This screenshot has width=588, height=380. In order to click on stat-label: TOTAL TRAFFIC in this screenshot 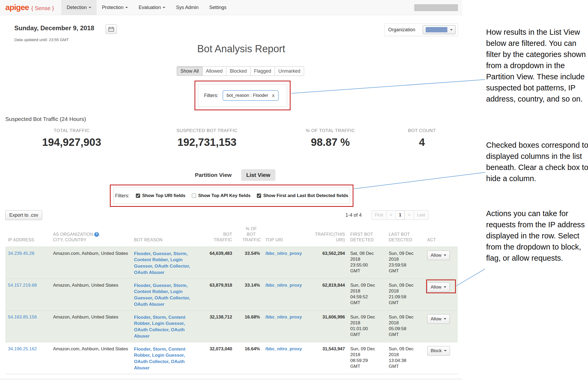, I will do `click(72, 131)`.